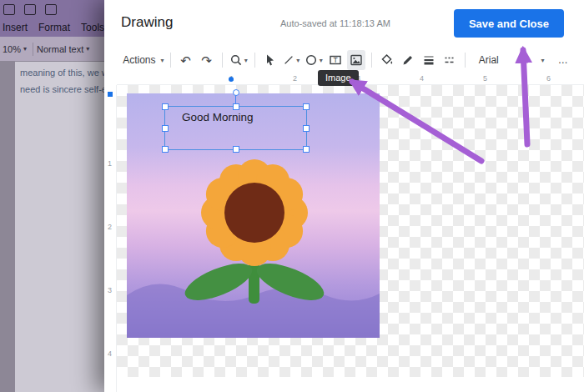  What do you see at coordinates (306, 149) in the screenshot?
I see `resize-handle-bottom-right` at bounding box center [306, 149].